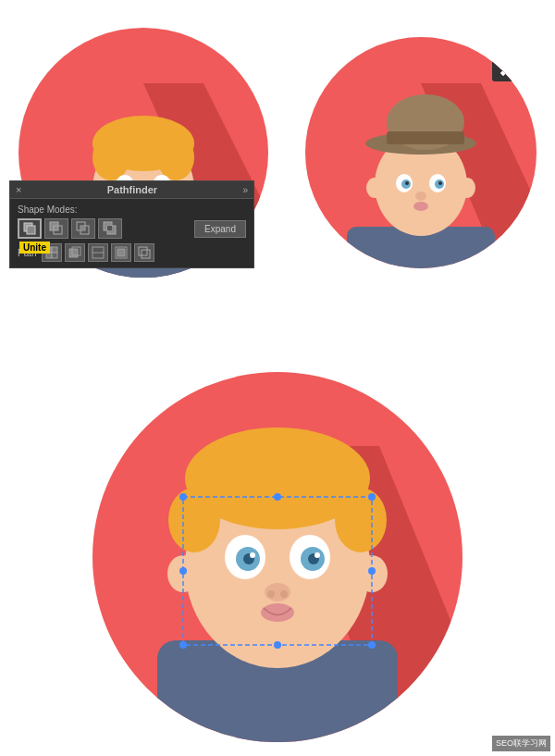  I want to click on unite-tooltip: Unite, so click(35, 248).